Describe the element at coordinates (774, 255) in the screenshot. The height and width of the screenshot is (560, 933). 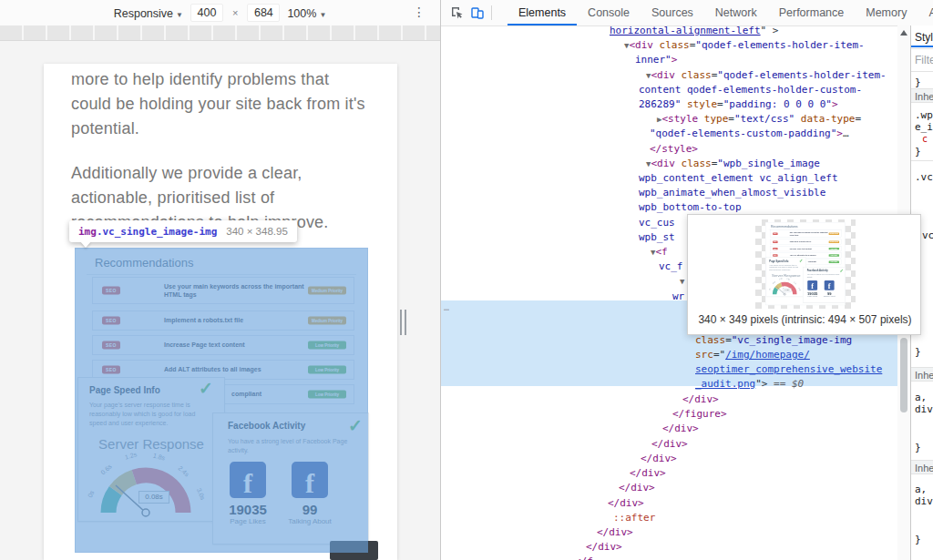
I see `seo-badge: SEO` at that location.